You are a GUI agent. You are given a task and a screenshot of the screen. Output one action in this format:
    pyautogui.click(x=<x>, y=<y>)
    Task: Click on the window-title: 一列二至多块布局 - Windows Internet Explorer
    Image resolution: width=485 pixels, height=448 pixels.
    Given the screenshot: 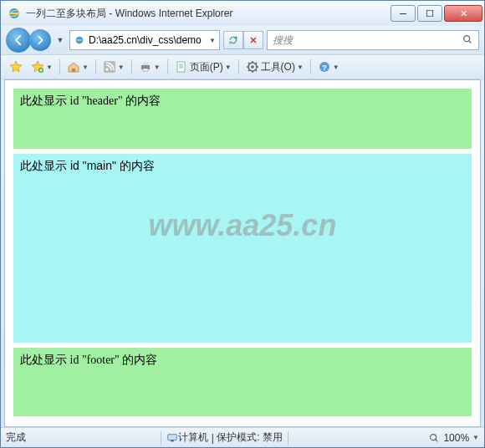 What is the action you would take?
    pyautogui.click(x=208, y=13)
    